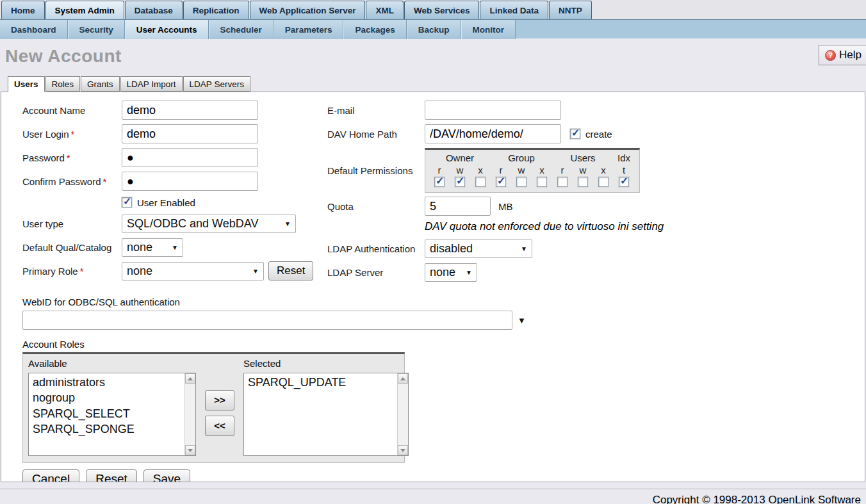  Describe the element at coordinates (542, 182) in the screenshot. I see `perm-group-x-checkbox` at that location.